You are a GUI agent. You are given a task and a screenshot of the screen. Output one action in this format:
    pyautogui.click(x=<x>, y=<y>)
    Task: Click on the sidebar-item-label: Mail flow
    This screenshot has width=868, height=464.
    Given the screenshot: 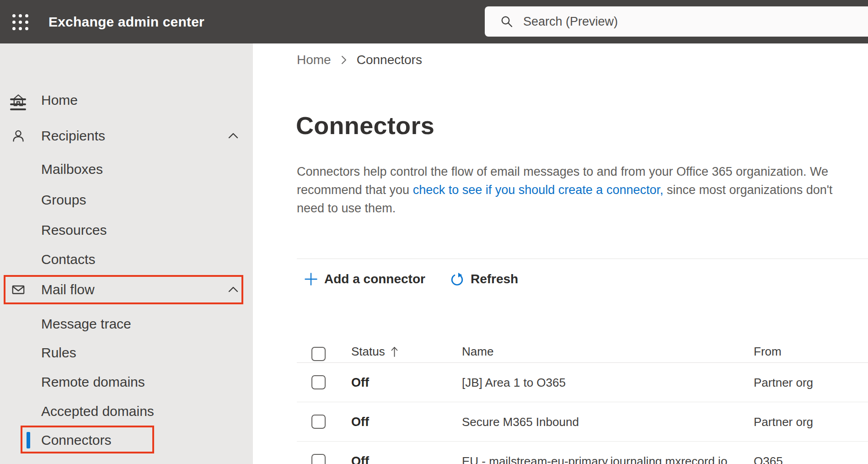 What is the action you would take?
    pyautogui.click(x=68, y=290)
    